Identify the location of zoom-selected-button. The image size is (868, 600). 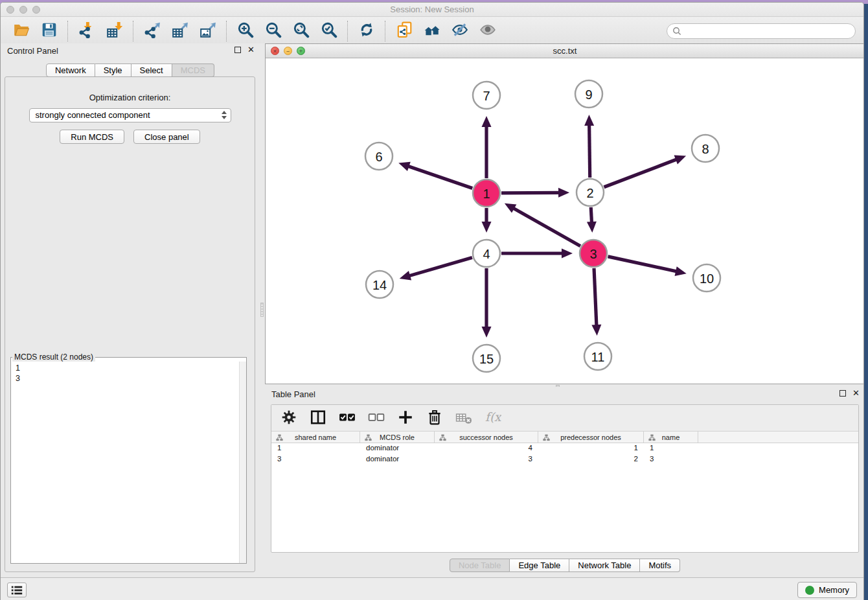
(329, 31).